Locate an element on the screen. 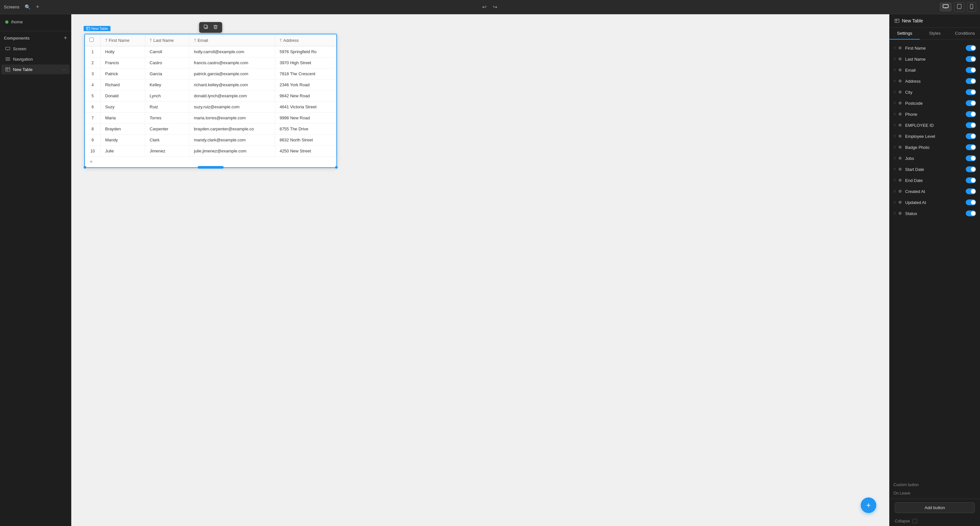  fab-add-button: + is located at coordinates (869, 505).